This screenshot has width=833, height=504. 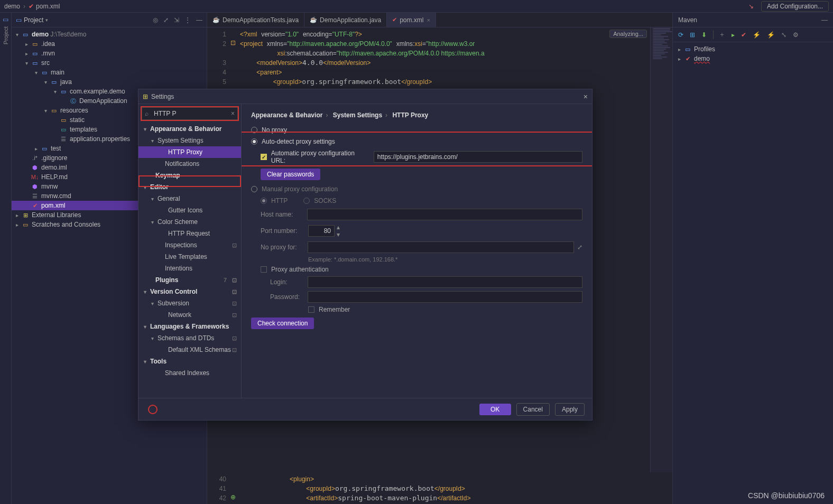 I want to click on intellij-icon: ⊞, so click(x=145, y=97).